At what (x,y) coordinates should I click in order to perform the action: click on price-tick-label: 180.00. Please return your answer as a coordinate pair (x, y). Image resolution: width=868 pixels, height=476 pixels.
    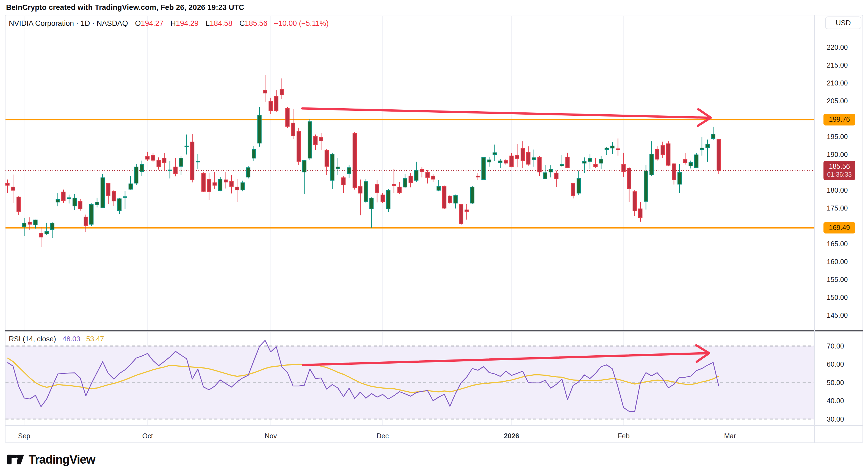
    Looking at the image, I should click on (845, 190).